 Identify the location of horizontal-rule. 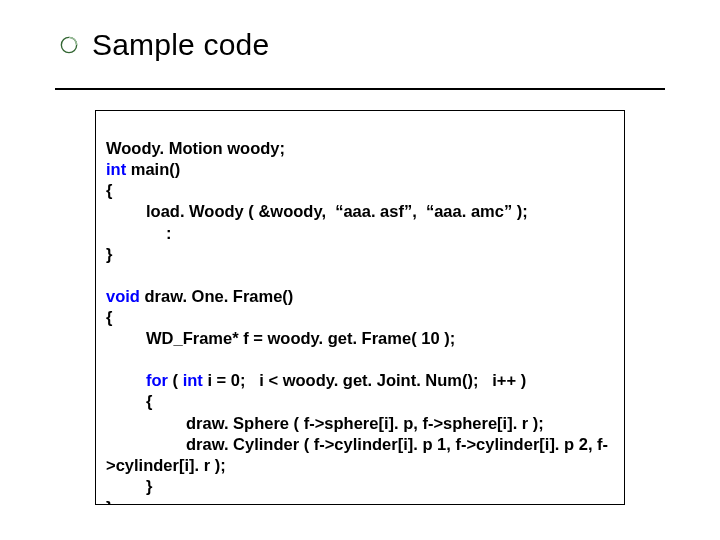
(360, 89).